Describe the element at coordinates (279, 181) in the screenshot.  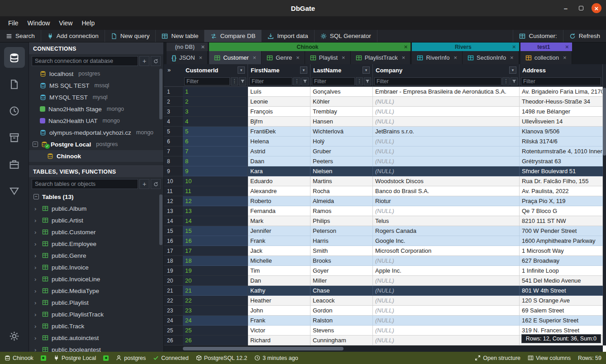
I see `grid-cell-firstname: Eduardo` at that location.